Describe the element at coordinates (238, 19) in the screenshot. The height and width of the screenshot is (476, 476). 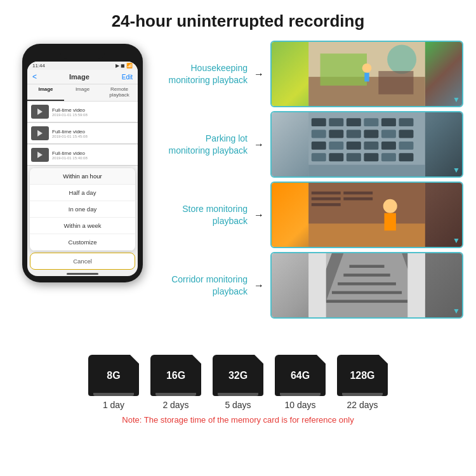
I see `page-header: 24-hour uninterrupted recording` at that location.